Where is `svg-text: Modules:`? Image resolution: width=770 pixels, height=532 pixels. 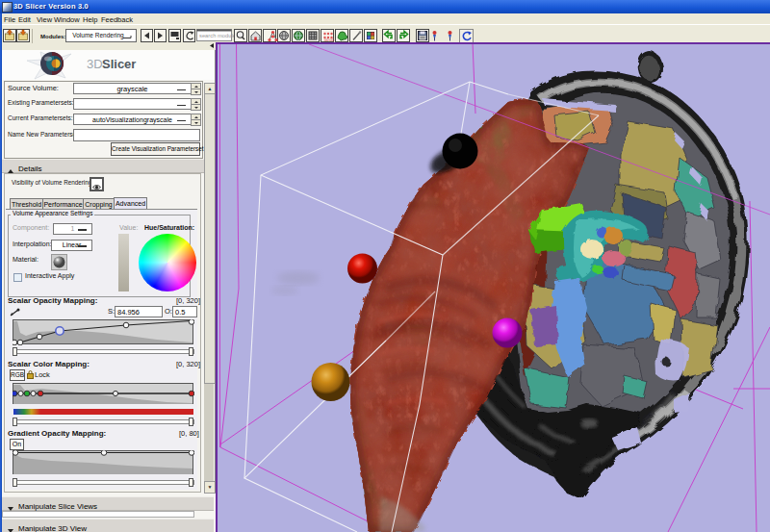
svg-text: Modules: is located at coordinates (53, 37).